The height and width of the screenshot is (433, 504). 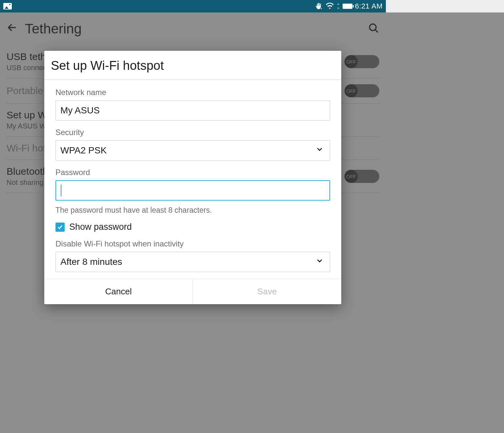 I want to click on text-caret, so click(x=61, y=190).